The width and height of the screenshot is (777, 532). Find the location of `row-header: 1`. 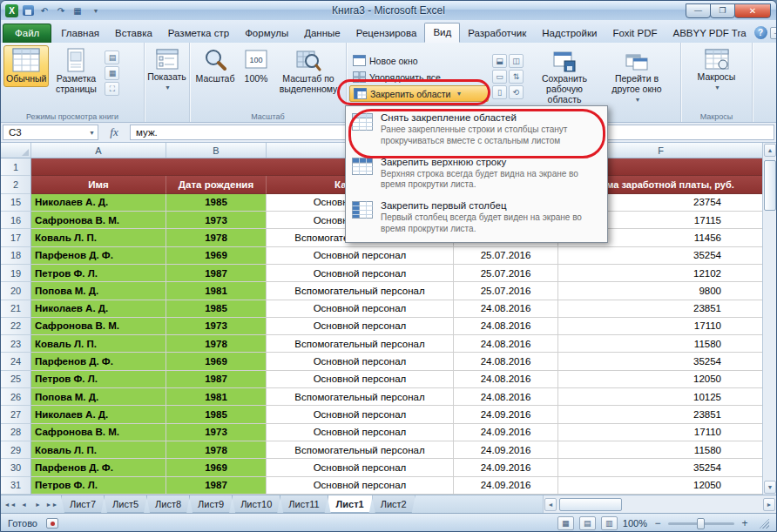

row-header: 1 is located at coordinates (16, 167).